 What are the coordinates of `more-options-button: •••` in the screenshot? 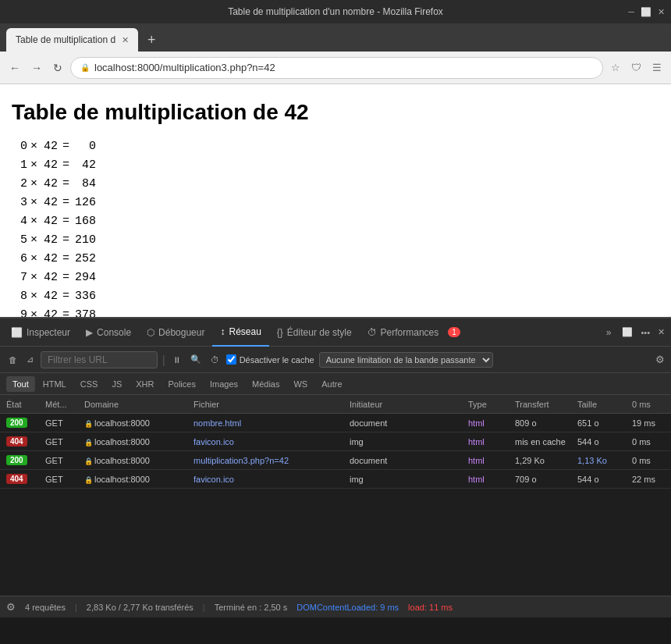 It's located at (645, 333).